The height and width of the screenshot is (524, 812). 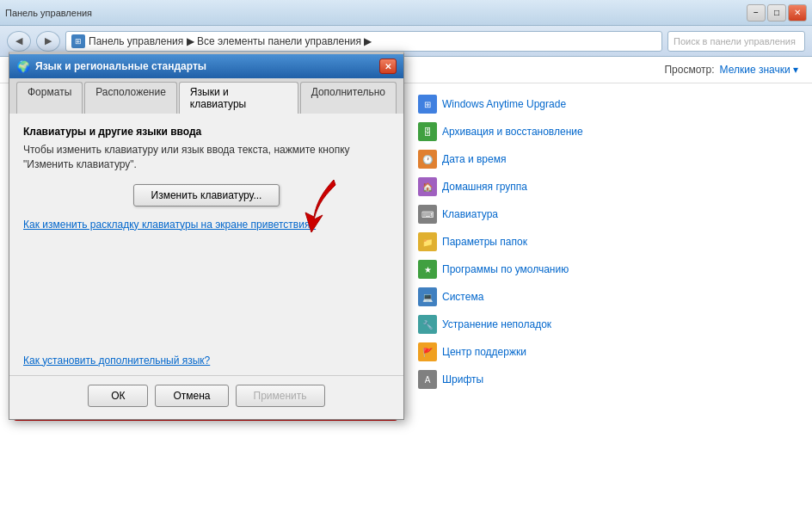 What do you see at coordinates (506, 269) in the screenshot?
I see `defaults-label: Программы по умолчанию` at bounding box center [506, 269].